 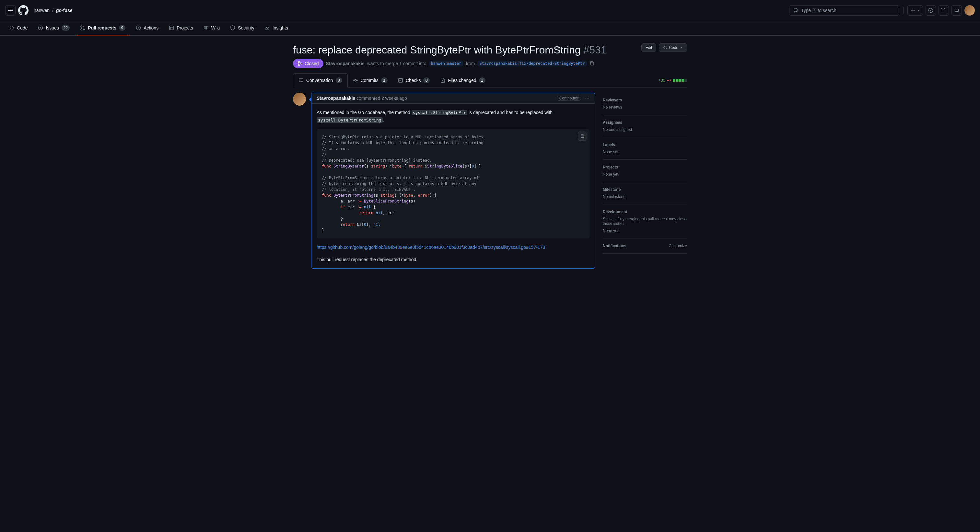 What do you see at coordinates (595, 50) in the screenshot?
I see `pr-number: #531` at bounding box center [595, 50].